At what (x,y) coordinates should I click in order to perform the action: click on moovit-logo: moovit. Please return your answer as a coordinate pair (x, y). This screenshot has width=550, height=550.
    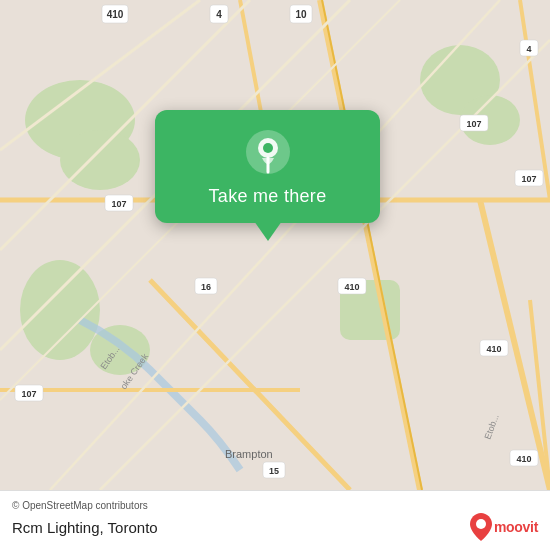
    Looking at the image, I should click on (504, 527).